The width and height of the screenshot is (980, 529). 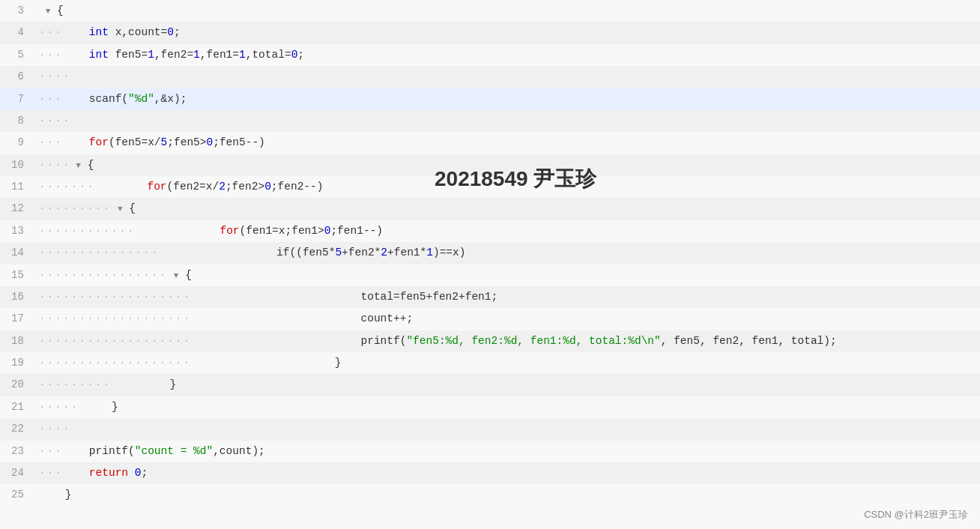 I want to click on line-content: ··· scanf("%d",&x);, so click(x=508, y=99).